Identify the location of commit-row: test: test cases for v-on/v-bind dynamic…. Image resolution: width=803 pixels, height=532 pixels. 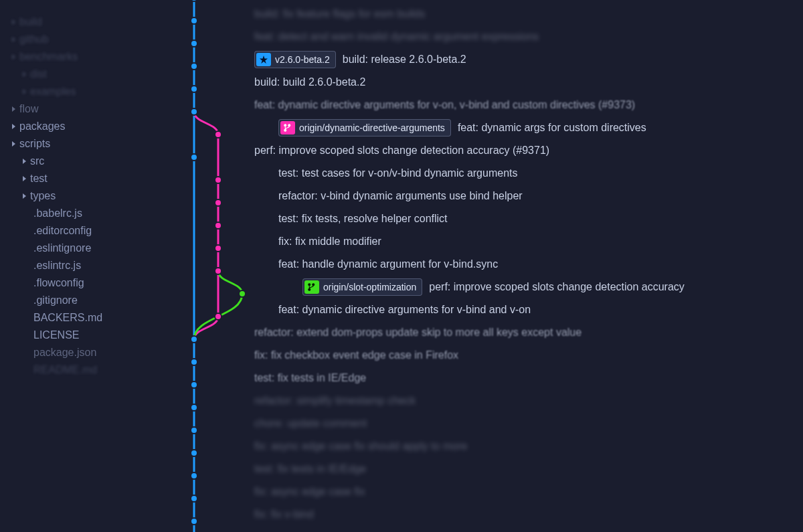
(525, 173).